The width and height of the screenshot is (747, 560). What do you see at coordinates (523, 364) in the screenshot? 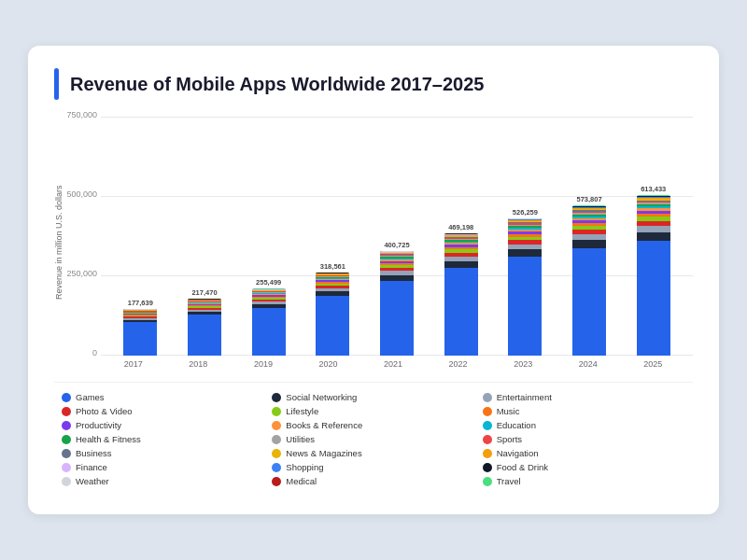
I see `x-label-2023: 2023` at bounding box center [523, 364].